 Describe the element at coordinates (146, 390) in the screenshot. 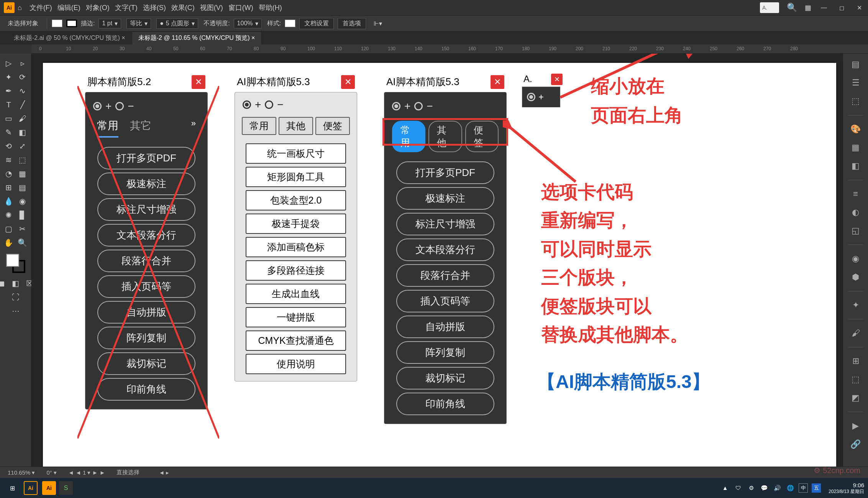

I see `panel1-btn-9: 印前角线` at that location.